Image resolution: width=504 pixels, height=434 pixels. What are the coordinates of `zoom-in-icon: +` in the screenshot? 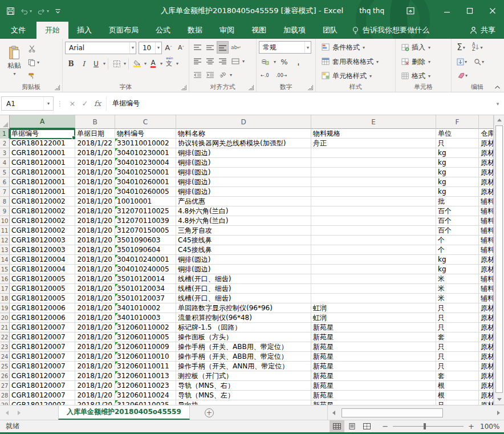 It's located at (471, 427).